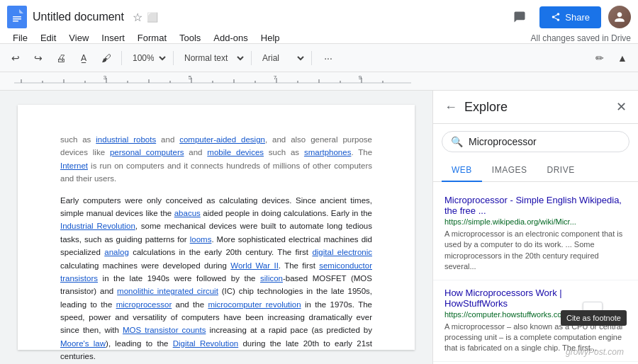  Describe the element at coordinates (577, 17) in the screenshot. I see `share-label: Share` at that location.